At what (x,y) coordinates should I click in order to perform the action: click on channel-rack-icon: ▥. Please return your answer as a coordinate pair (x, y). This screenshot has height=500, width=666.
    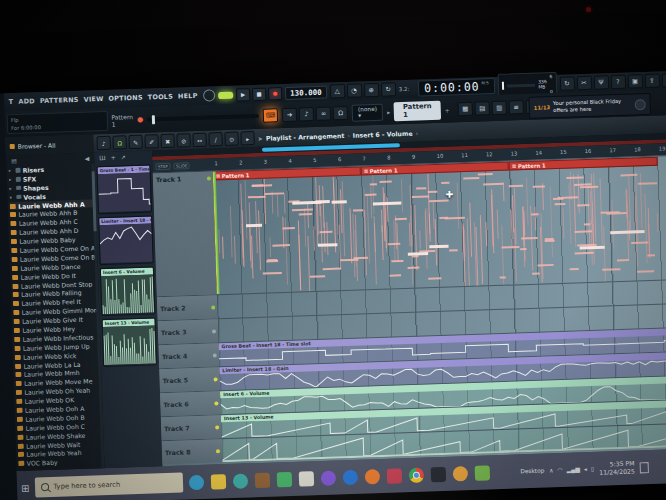
    Looking at the image, I should click on (500, 108).